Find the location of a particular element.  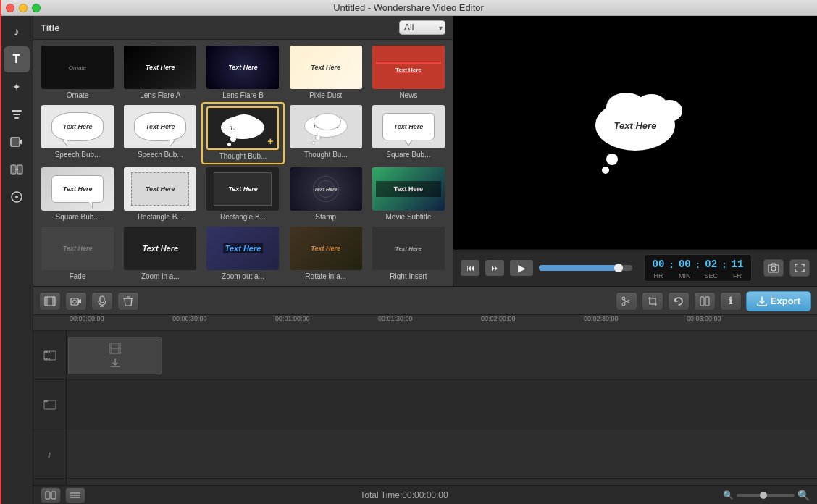

title-item-square-bub: Text Here Square Bub... is located at coordinates (408, 133).